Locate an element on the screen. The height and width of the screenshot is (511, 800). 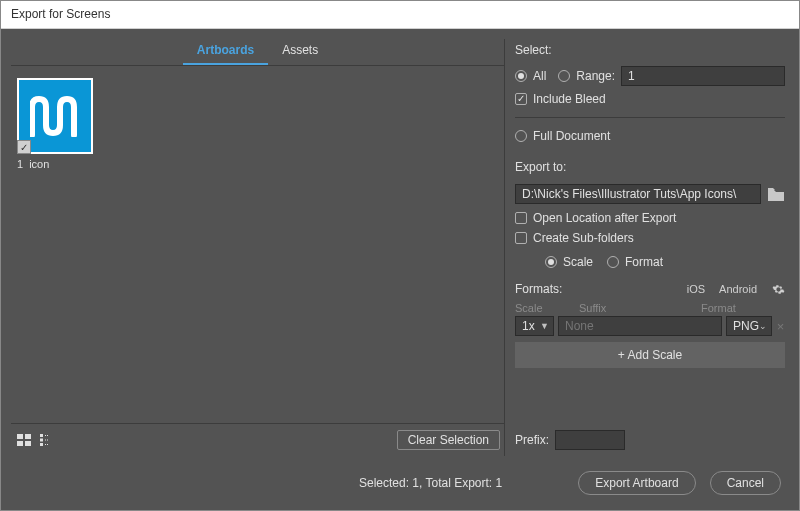
preset-ios-link: iOS is located at coordinates (696, 289).